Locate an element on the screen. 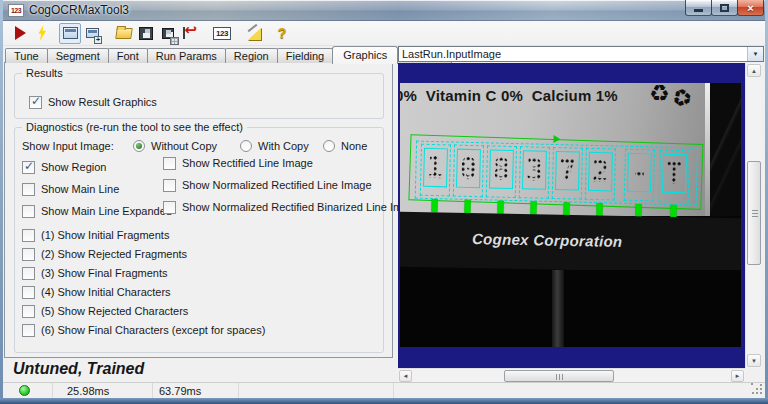  ocr-char: 7 is located at coordinates (568, 171).